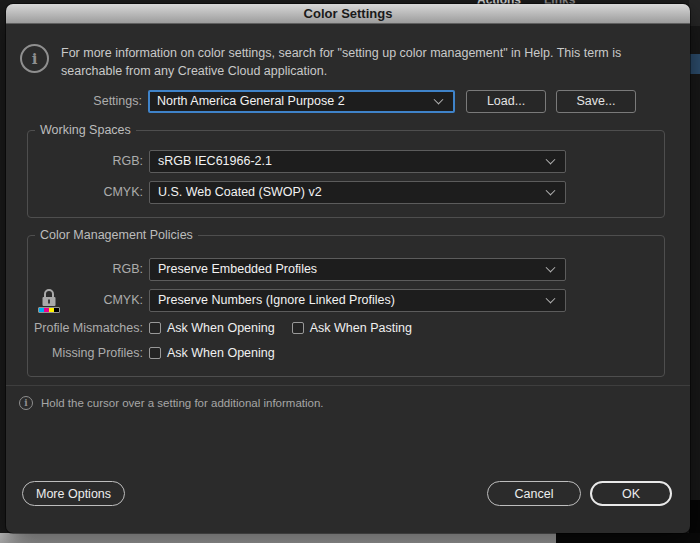 Image resolution: width=700 pixels, height=543 pixels. Describe the element at coordinates (348, 14) in the screenshot. I see `dialog-titlebar: Color Settings` at that location.